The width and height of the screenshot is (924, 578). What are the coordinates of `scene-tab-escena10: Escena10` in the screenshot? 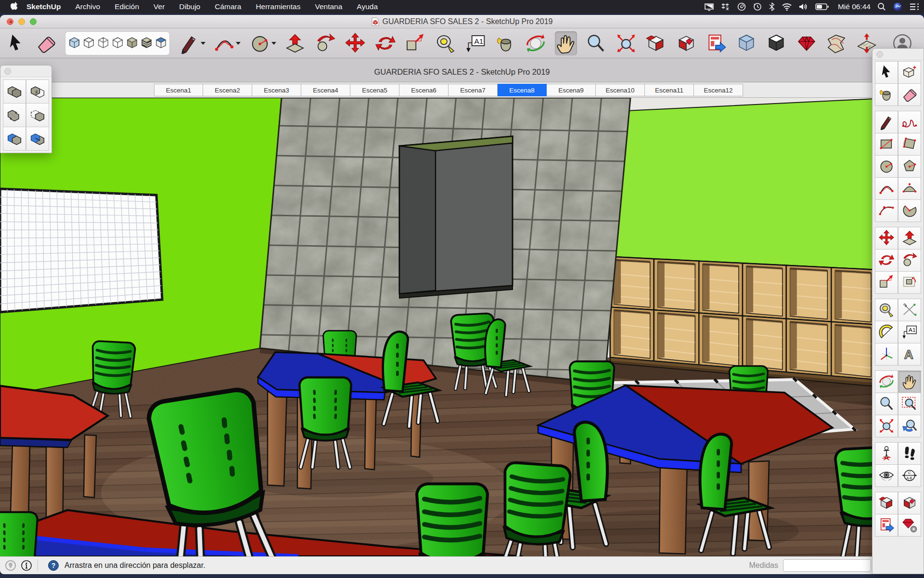 It's located at (620, 90).